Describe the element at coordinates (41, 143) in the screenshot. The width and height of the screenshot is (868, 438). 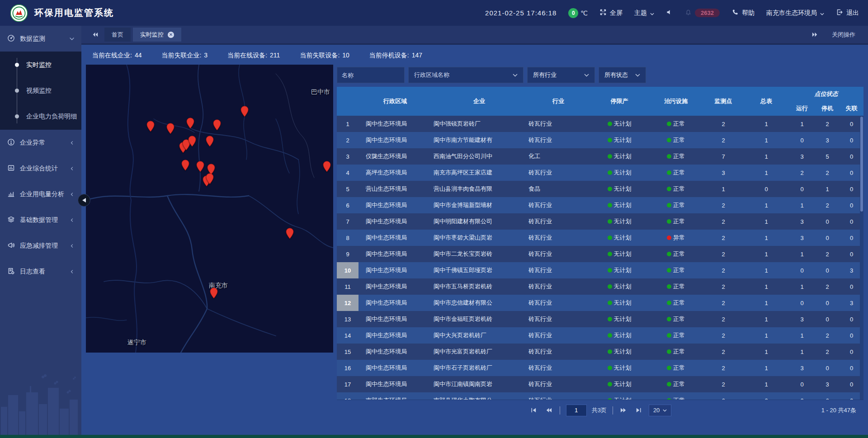
I see `sidebar-item-1: 企业异常` at that location.